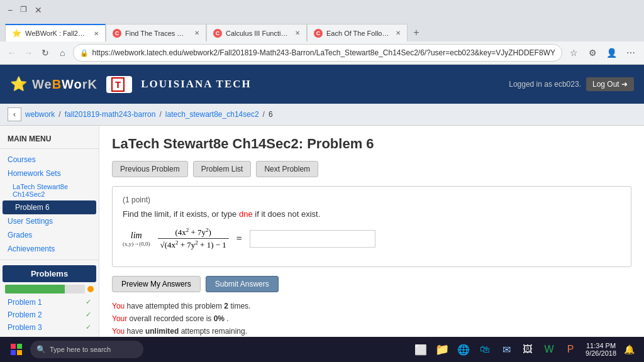 Image resolution: width=644 pixels, height=362 pixels. I want to click on tab-close-following: ✕, so click(398, 33).